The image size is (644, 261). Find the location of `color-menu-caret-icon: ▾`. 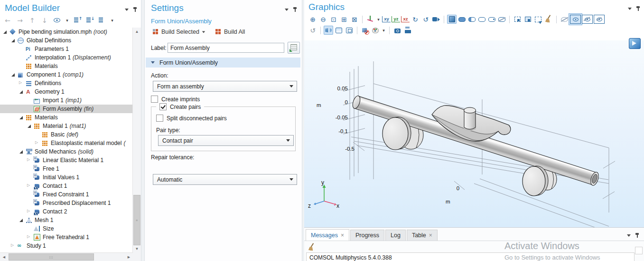

color-menu-caret-icon: ▾ is located at coordinates (383, 30).